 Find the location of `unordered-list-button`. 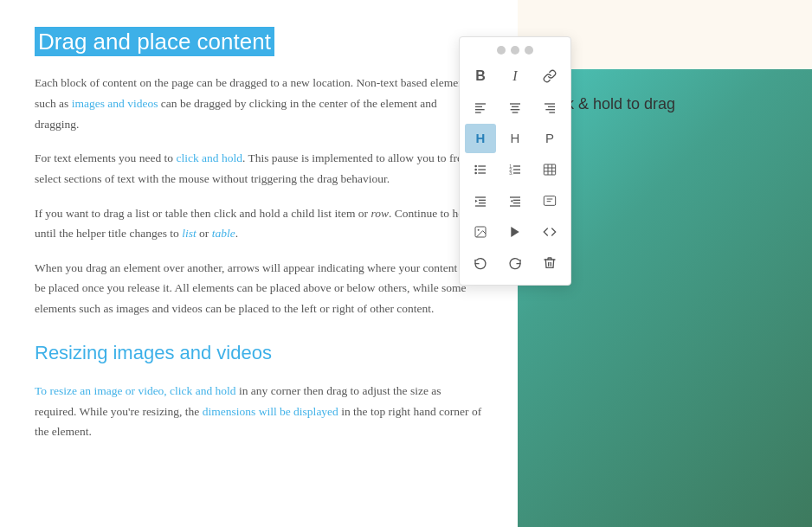

unordered-list-button is located at coordinates (480, 170).